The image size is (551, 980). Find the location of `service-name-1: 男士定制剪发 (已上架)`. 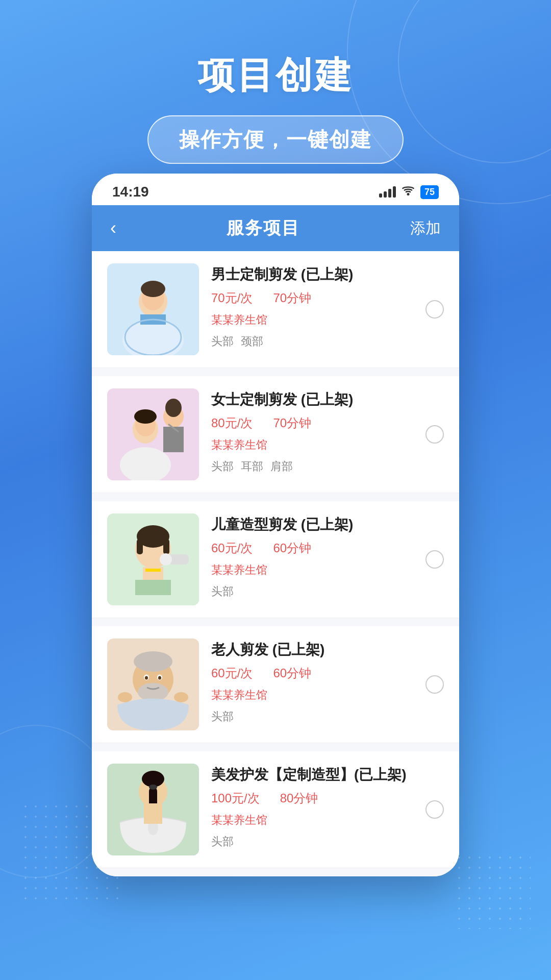

service-name-1: 男士定制剪发 (已上架) is located at coordinates (328, 275).